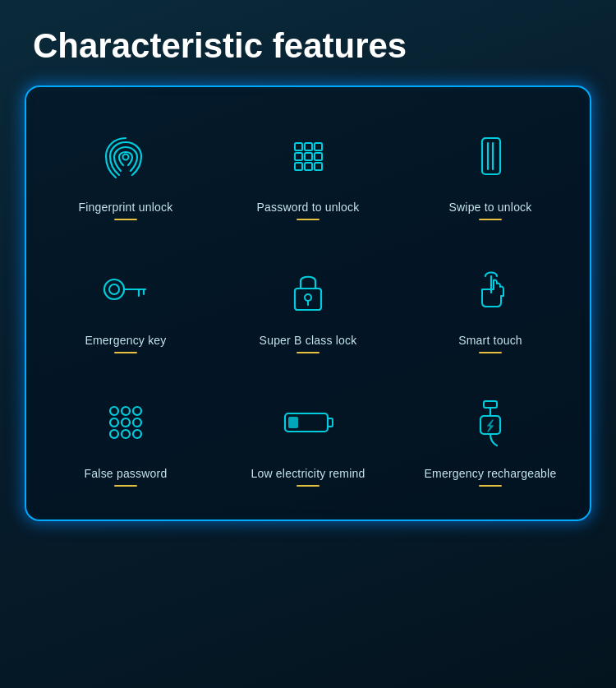 The width and height of the screenshot is (616, 688). Describe the element at coordinates (308, 289) in the screenshot. I see `lock-icon` at that location.